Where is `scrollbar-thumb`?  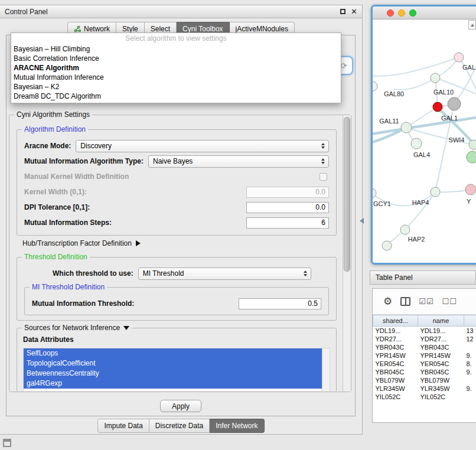 scrollbar-thumb is located at coordinates (347, 194).